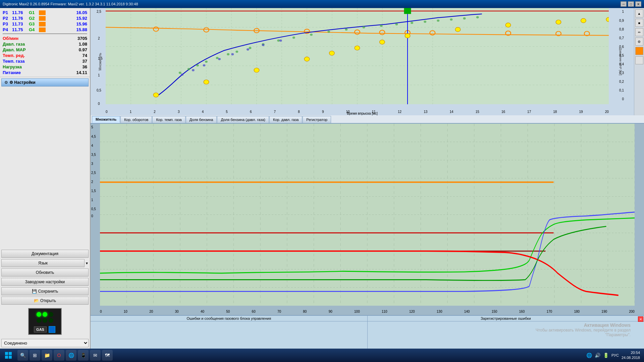 The width and height of the screenshot is (644, 362). Describe the element at coordinates (317, 119) in the screenshot. I see `tab-recorder: Регистратор` at that location.